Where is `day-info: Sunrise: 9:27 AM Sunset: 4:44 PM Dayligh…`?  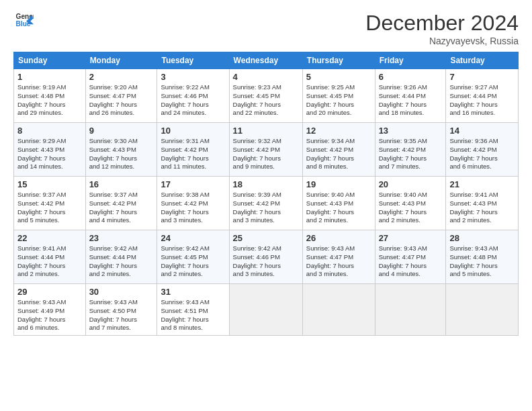
day-info: Sunrise: 9:27 AM Sunset: 4:44 PM Dayligh… is located at coordinates (482, 101).